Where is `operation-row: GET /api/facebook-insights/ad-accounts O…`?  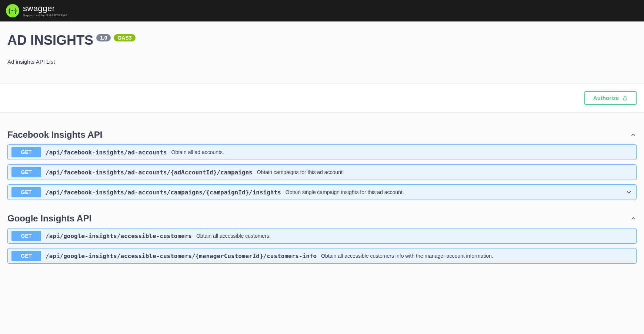 operation-row: GET /api/facebook-insights/ad-accounts O… is located at coordinates (322, 152).